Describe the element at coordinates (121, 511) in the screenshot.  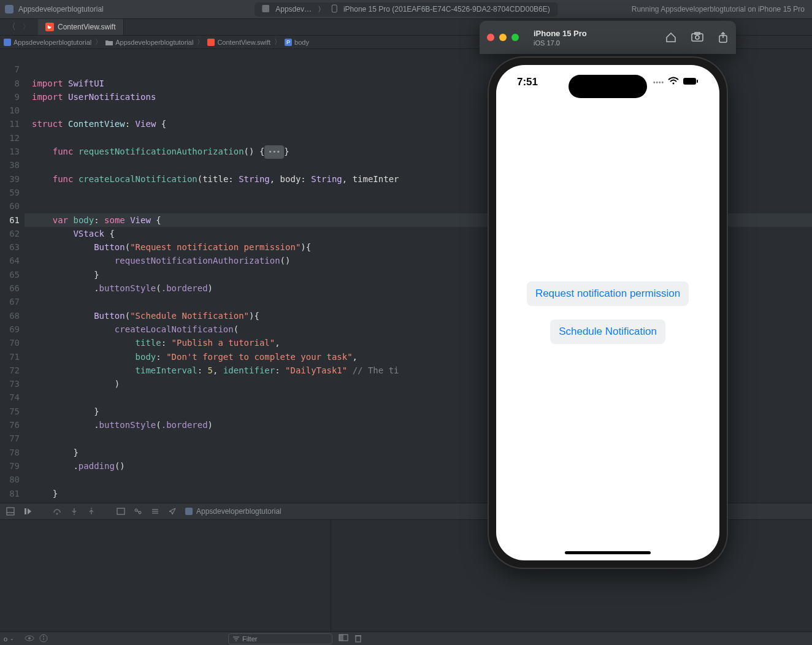
I see `debug-view-icon` at that location.